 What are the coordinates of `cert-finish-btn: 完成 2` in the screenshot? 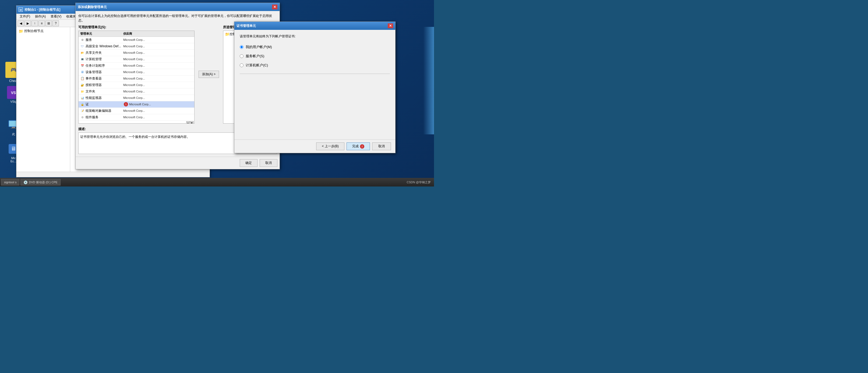 It's located at (358, 146).